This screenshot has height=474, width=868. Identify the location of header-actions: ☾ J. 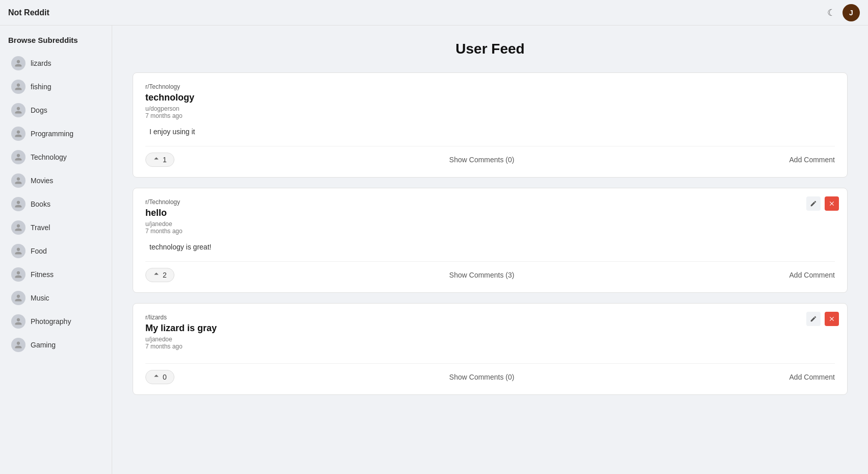
(844, 13).